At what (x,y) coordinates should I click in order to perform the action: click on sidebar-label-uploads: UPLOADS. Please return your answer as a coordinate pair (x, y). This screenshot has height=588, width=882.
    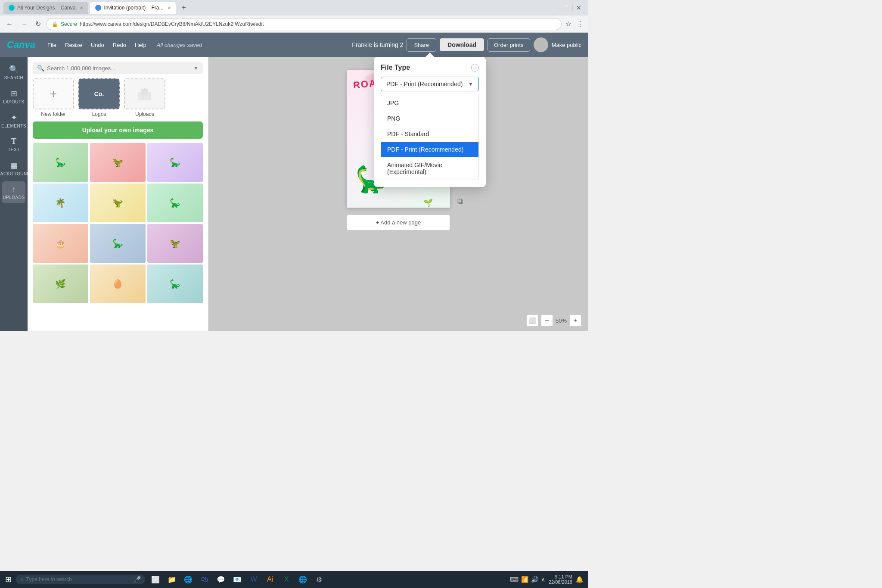
    Looking at the image, I should click on (14, 197).